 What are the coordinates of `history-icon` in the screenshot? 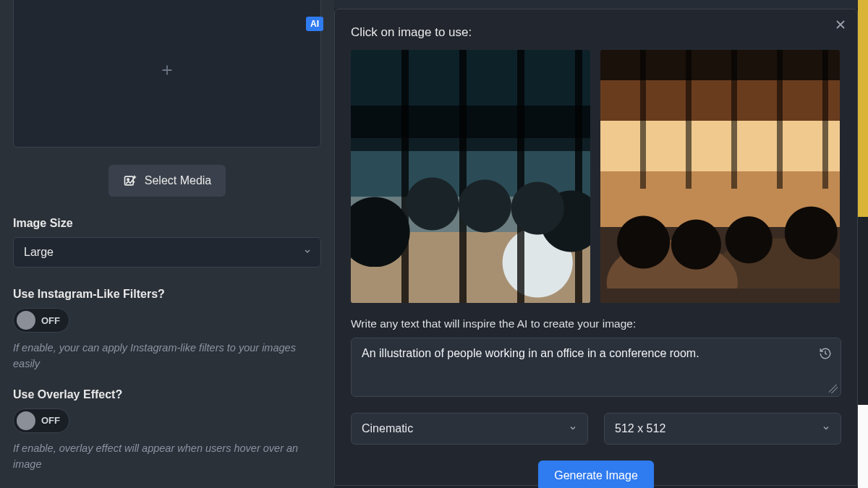 It's located at (825, 355).